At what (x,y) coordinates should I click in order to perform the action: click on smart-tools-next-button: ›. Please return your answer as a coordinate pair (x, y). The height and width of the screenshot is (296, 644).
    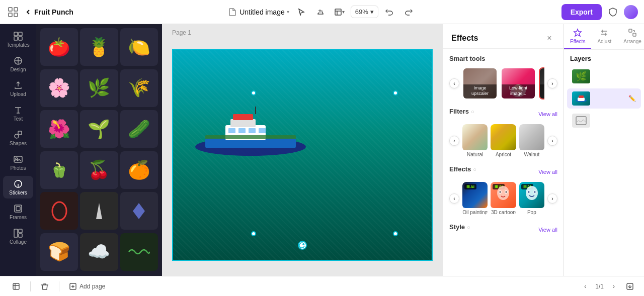
    Looking at the image, I should click on (552, 83).